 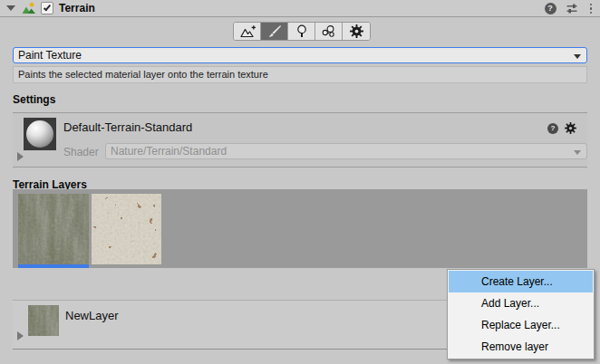 What do you see at coordinates (34, 100) in the screenshot?
I see `settings-section-label: Settings` at bounding box center [34, 100].